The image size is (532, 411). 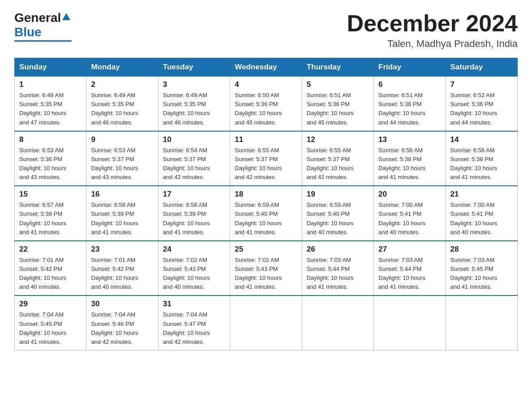 I want to click on calendar-cell: 15 Sunrise: 6:57 AMSunset: 5:38 PMDaylig…, so click(x=51, y=213).